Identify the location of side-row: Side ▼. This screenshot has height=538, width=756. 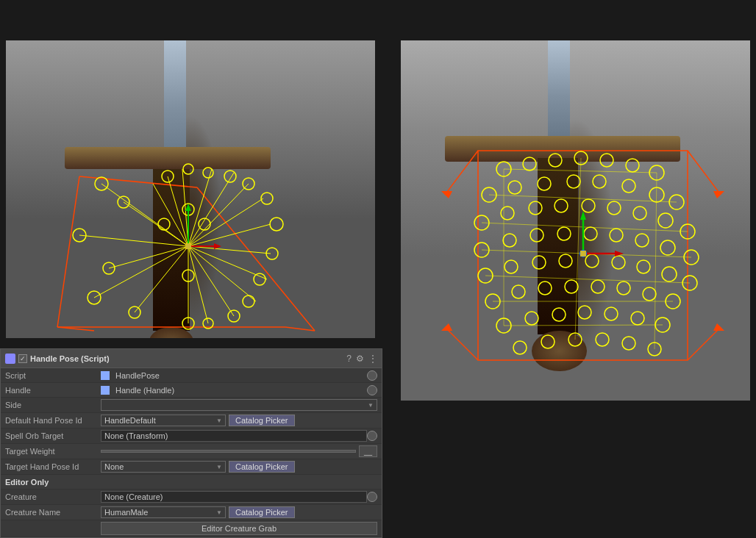
(191, 406).